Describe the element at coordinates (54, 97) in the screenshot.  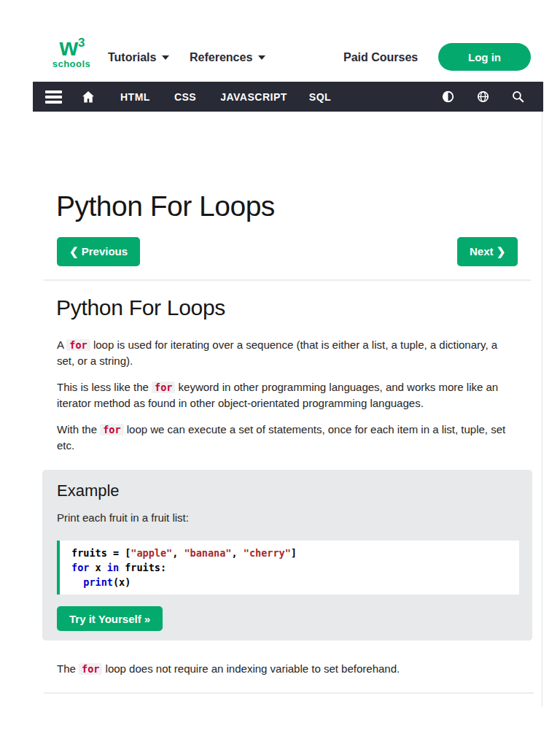
I see `hamburger-menu-icon` at that location.